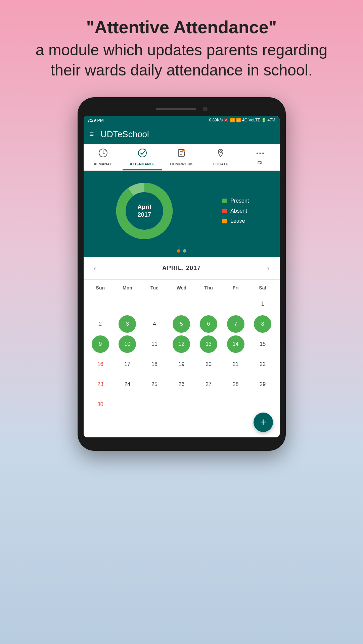 Image resolution: width=363 pixels, height=644 pixels. I want to click on prev-month-button: ‹, so click(95, 268).